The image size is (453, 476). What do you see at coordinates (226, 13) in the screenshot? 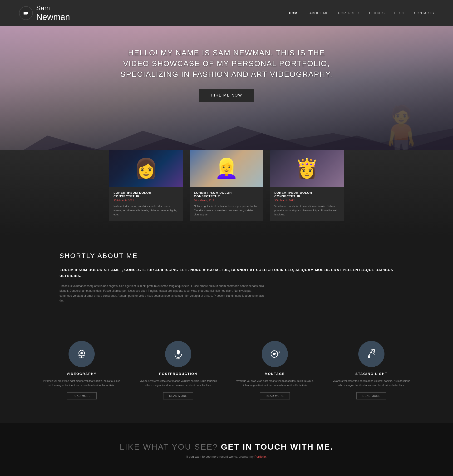
I see `header: Sam Newman HOME ABOUT ME PORTFOLIO CLIEN…` at bounding box center [226, 13].